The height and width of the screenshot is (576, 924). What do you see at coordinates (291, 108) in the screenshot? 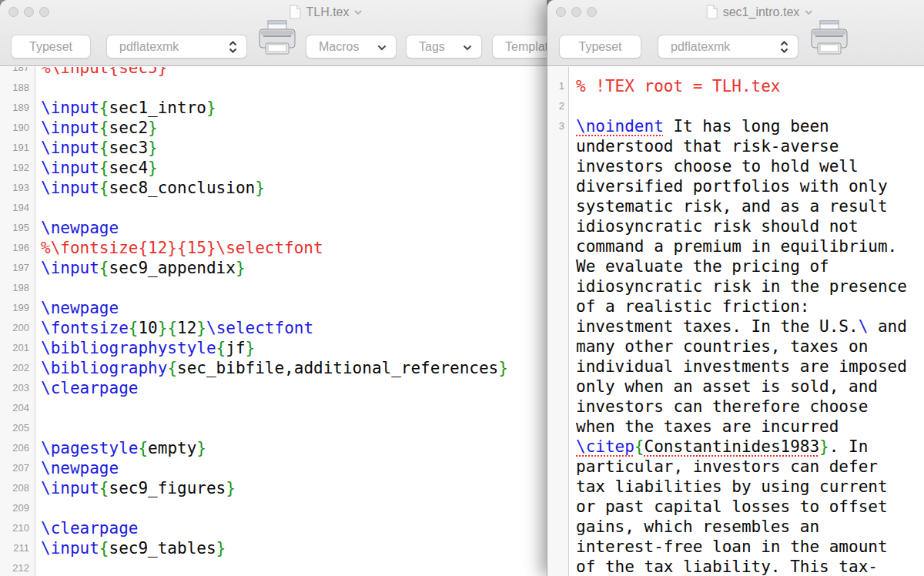
I see `code-line: \input{sec1_intro}` at bounding box center [291, 108].